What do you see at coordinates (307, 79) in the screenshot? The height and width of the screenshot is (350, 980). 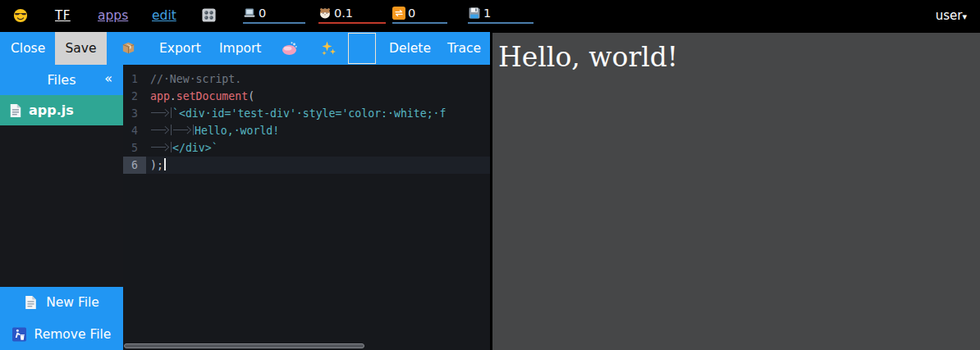 I see `code-line: 1//·New·script.` at bounding box center [307, 79].